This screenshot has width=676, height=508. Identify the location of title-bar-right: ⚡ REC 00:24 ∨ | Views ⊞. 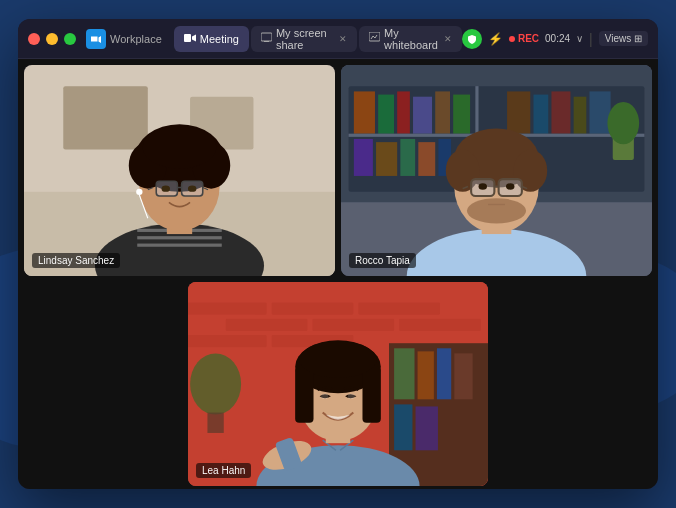
(555, 39).